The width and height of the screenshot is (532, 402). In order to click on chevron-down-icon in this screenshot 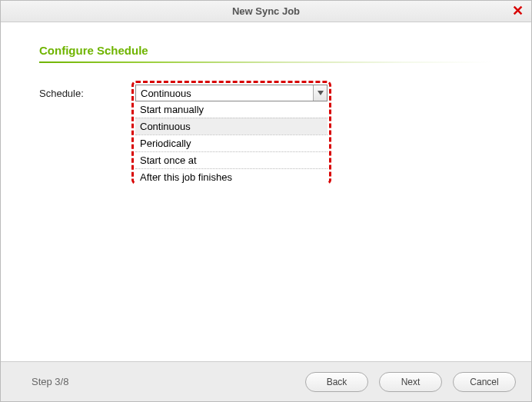, I will do `click(320, 93)`.